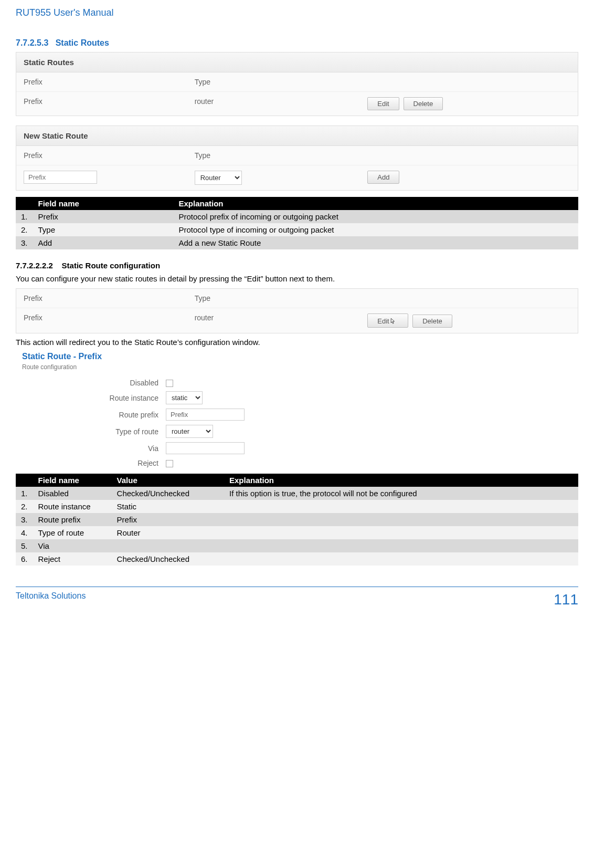 The height and width of the screenshot is (868, 594). I want to click on config-title: Static Route - Prefix, so click(299, 357).